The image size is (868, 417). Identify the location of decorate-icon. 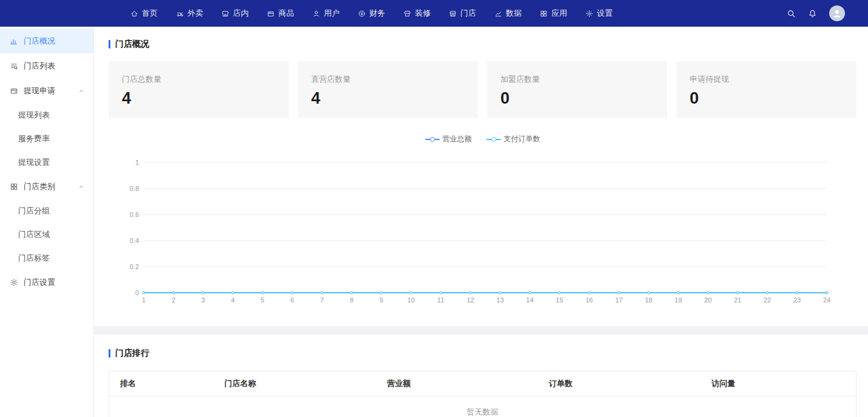
(408, 13).